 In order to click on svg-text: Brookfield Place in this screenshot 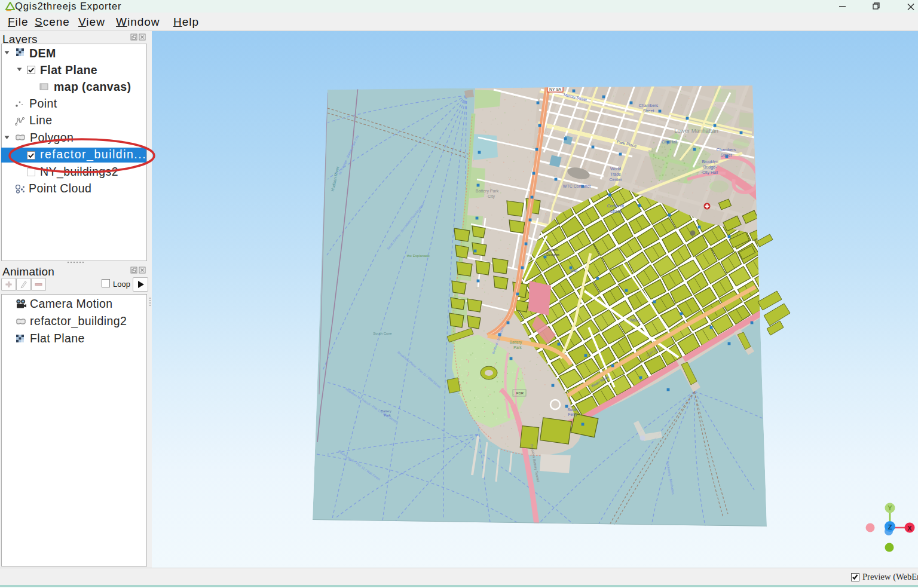, I will do `click(344, 87)`.